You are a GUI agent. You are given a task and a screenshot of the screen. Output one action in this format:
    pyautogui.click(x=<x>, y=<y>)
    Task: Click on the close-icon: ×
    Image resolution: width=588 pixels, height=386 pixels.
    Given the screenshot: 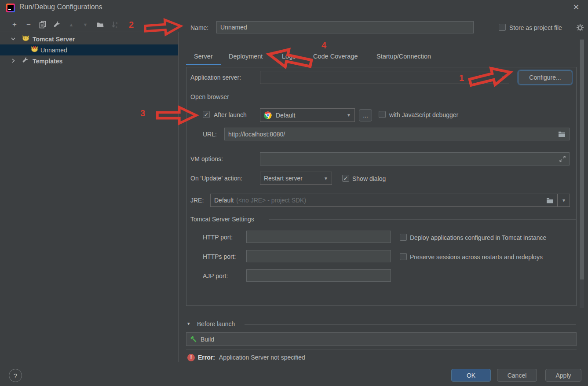 What is the action you would take?
    pyautogui.click(x=576, y=7)
    